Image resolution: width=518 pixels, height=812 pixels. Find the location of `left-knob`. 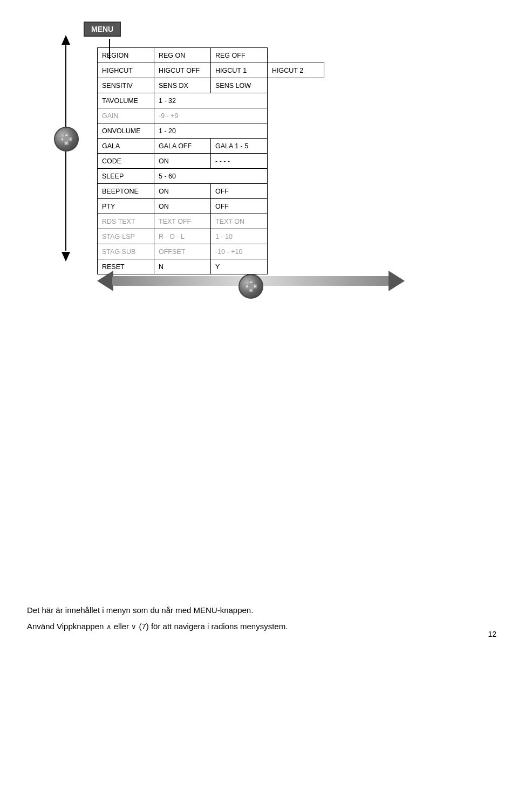

left-knob is located at coordinates (66, 139).